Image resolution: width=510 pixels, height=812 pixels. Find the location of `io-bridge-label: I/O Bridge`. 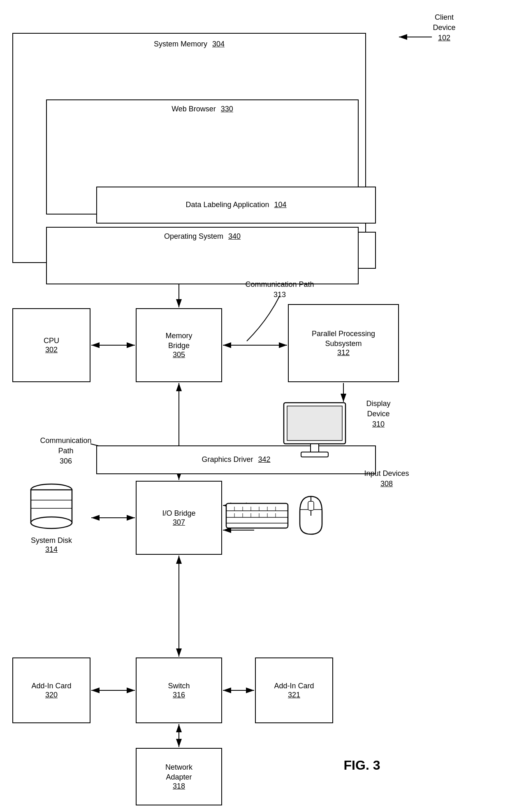

io-bridge-label: I/O Bridge is located at coordinates (178, 514).